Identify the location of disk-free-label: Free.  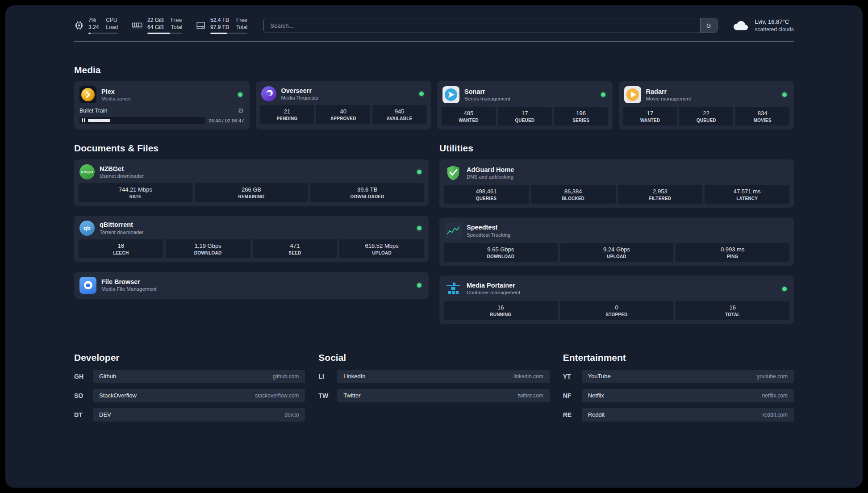
(242, 21).